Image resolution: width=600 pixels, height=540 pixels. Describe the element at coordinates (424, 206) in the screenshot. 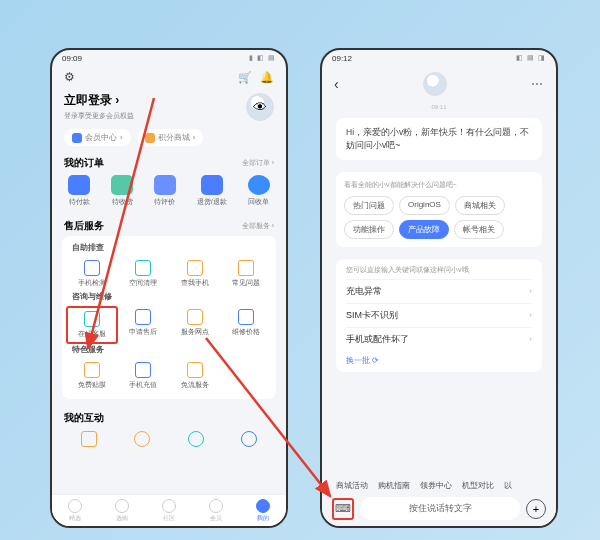

I see `chip: OriginOS` at that location.